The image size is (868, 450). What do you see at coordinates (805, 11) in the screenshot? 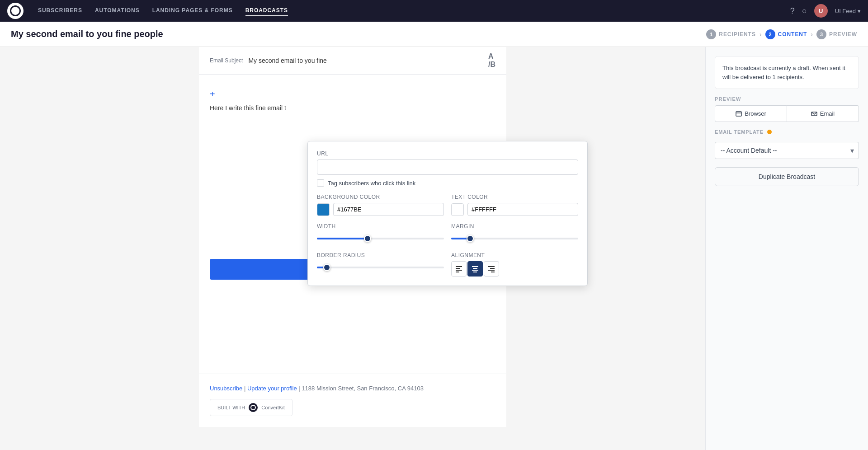
I see `search-icon: ○` at bounding box center [805, 11].